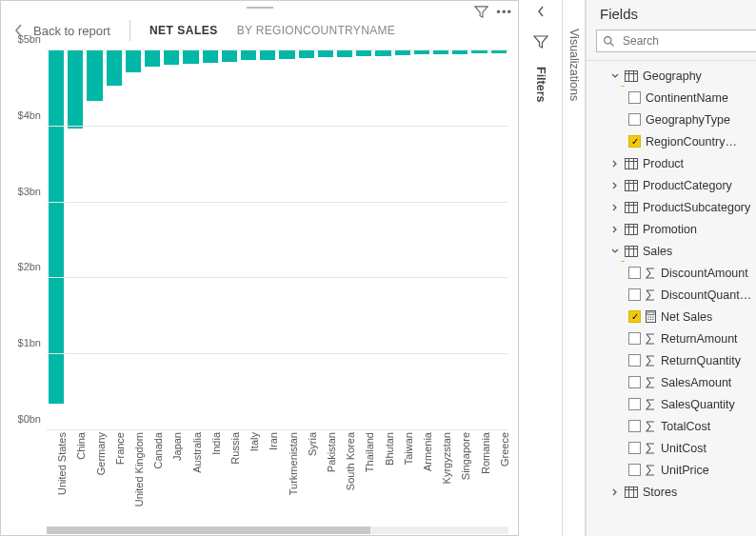  Describe the element at coordinates (676, 41) in the screenshot. I see `search-box` at that location.